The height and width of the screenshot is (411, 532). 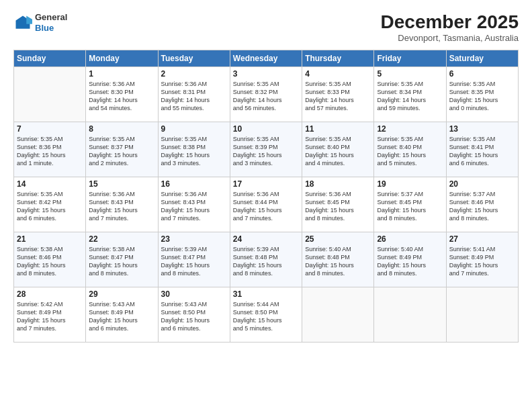 I want to click on day-number: 26, so click(x=410, y=239).